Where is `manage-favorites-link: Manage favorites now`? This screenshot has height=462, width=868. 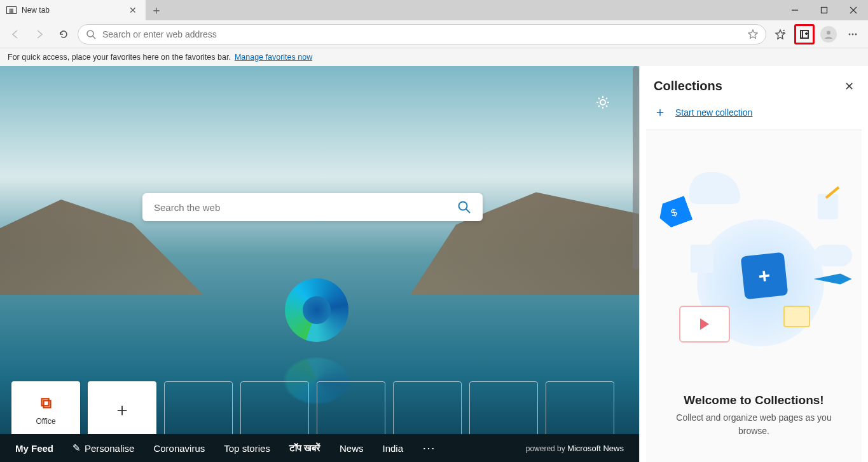
manage-favorites-link: Manage favorites now is located at coordinates (273, 57).